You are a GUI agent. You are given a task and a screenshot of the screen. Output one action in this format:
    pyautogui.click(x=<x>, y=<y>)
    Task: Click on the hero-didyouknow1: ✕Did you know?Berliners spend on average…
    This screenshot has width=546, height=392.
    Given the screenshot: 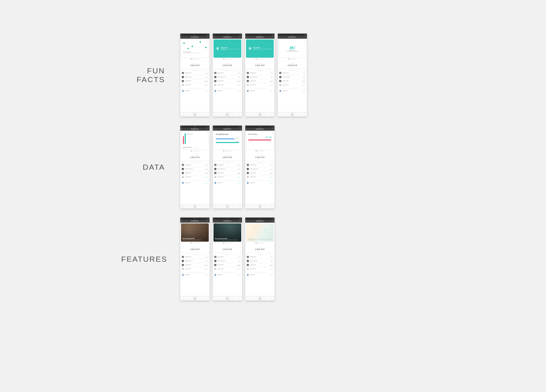 What is the action you would take?
    pyautogui.click(x=227, y=49)
    